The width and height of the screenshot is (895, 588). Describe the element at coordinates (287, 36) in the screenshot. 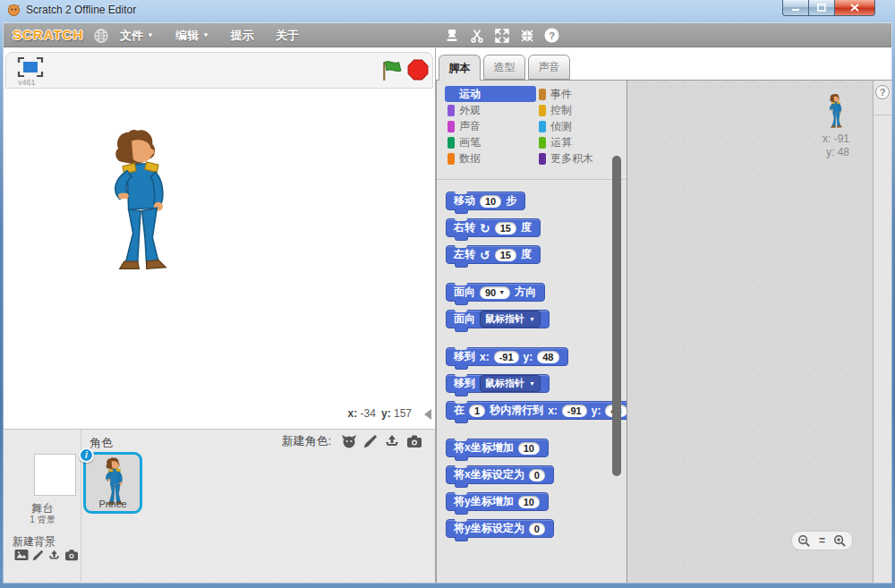

I see `menu-item-about: 关于` at that location.